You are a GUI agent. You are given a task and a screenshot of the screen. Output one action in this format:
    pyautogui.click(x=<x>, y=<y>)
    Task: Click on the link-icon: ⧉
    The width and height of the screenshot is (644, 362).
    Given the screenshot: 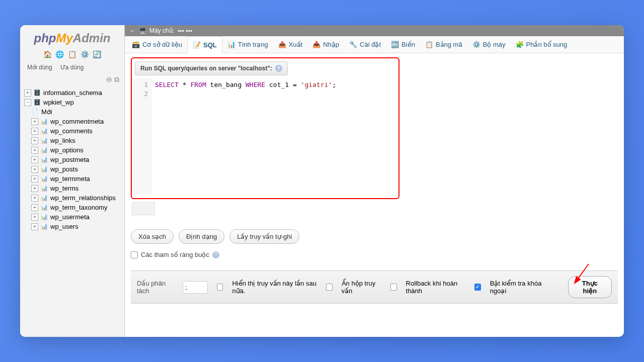 What is the action you would take?
    pyautogui.click(x=117, y=79)
    